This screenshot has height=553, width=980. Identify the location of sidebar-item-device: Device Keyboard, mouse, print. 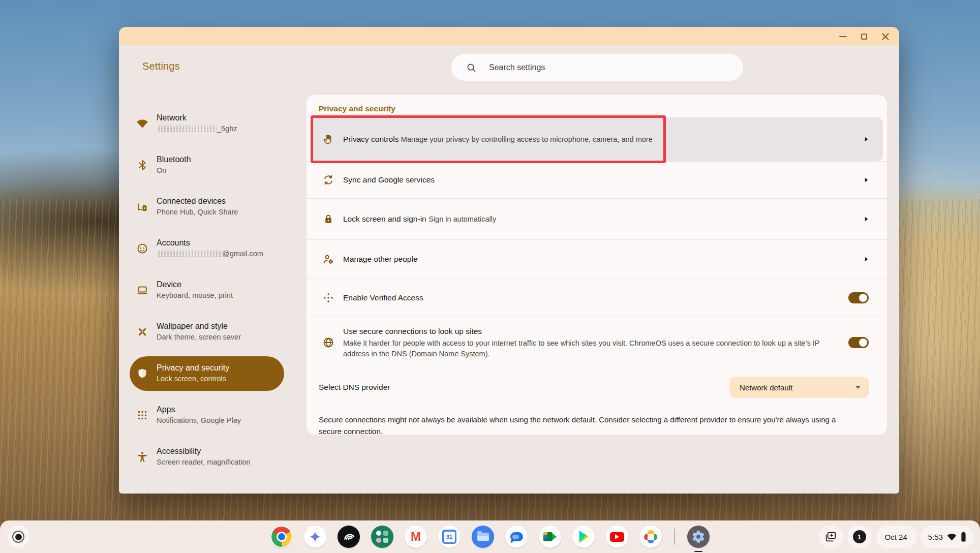
(207, 290).